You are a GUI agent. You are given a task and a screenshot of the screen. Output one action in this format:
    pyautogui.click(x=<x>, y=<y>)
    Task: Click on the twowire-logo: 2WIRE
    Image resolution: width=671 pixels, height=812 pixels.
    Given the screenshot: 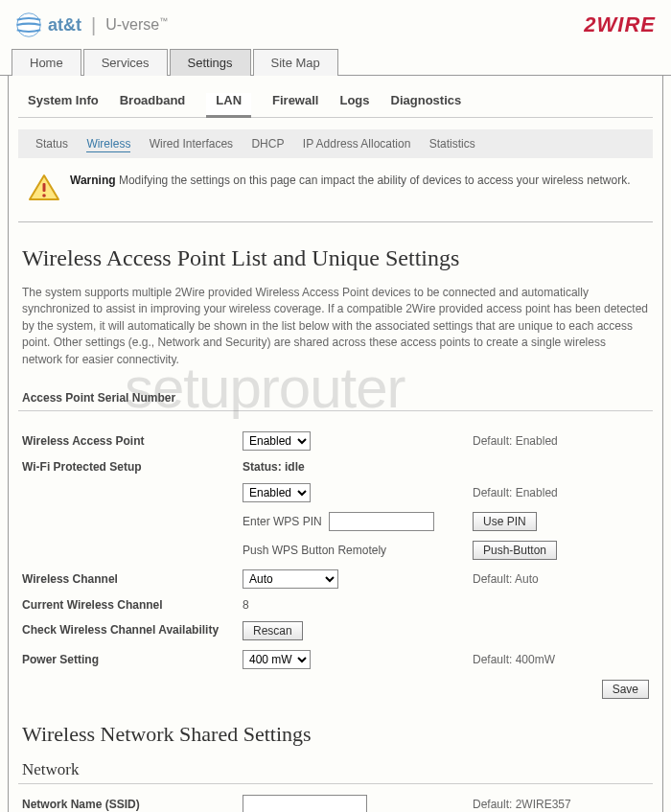 What is the action you would take?
    pyautogui.click(x=619, y=25)
    